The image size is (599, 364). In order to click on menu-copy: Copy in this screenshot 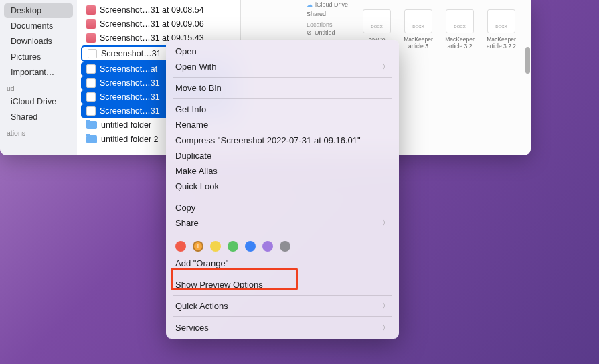, I will do `click(282, 207)`.